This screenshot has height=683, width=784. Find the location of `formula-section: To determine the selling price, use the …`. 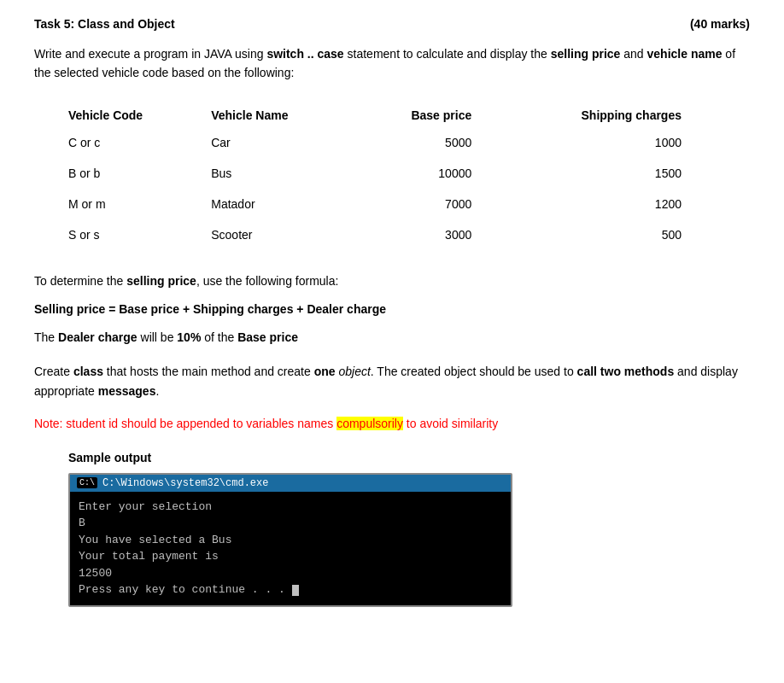

formula-section: To determine the selling price, use the … is located at coordinates (392, 310).